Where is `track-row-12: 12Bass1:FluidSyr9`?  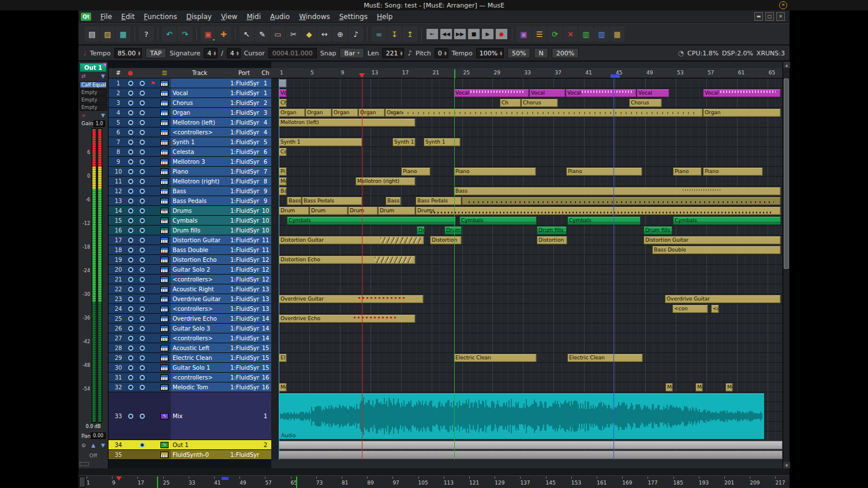 track-row-12: 12Bass1:FluidSyr9 is located at coordinates (190, 192).